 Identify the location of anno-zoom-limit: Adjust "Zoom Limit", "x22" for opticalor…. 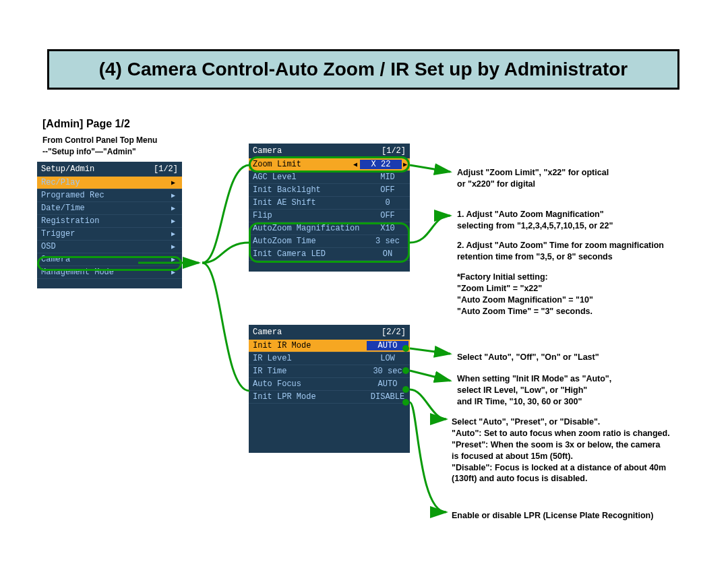
(533, 179).